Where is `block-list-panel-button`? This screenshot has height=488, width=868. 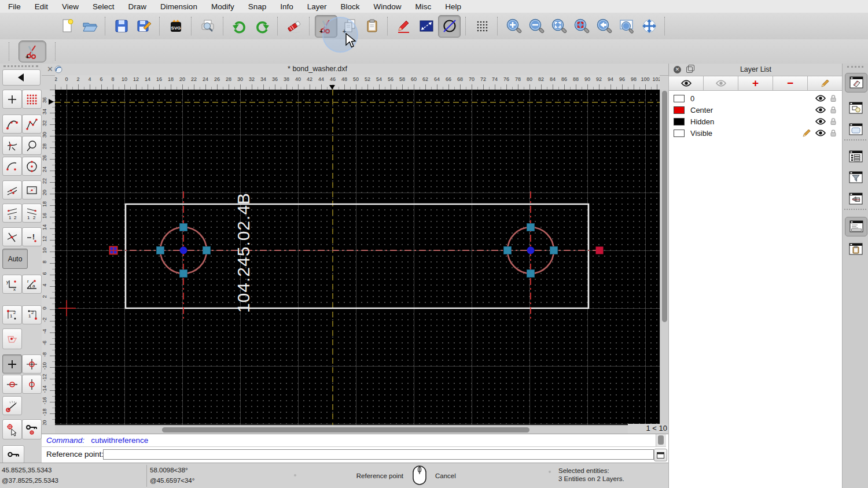
block-list-panel-button is located at coordinates (855, 108).